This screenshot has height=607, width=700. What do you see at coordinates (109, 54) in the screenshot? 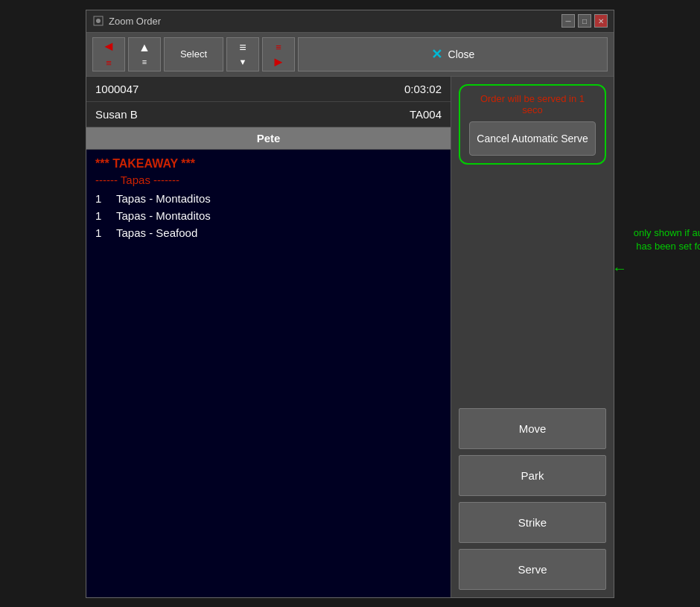
I see `prev-button: ◄≡` at bounding box center [109, 54].